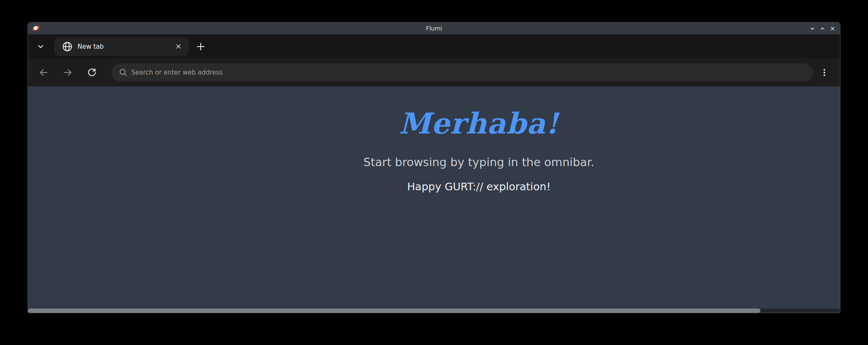 Image resolution: width=868 pixels, height=345 pixels. What do you see at coordinates (812, 28) in the screenshot?
I see `minimize-button` at bounding box center [812, 28].